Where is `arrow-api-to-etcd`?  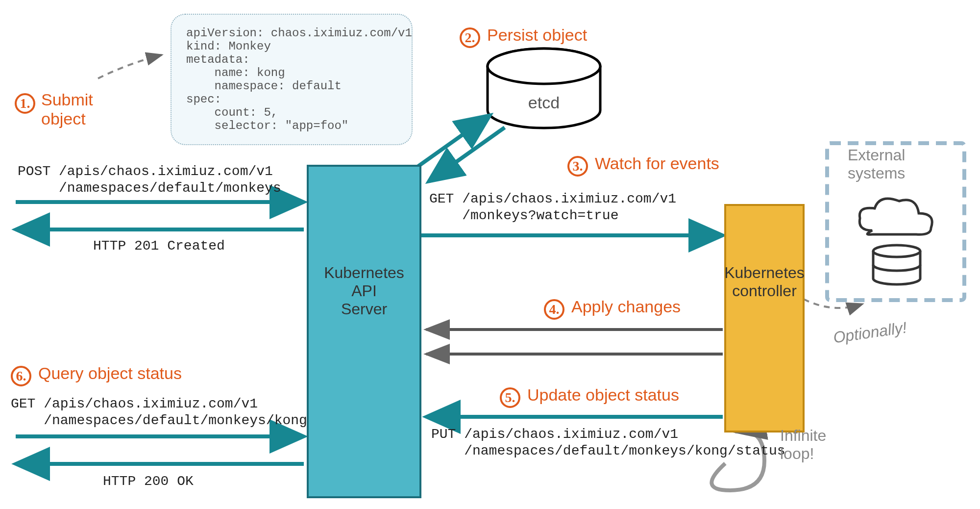
arrow-api-to-etcd is located at coordinates (452, 142).